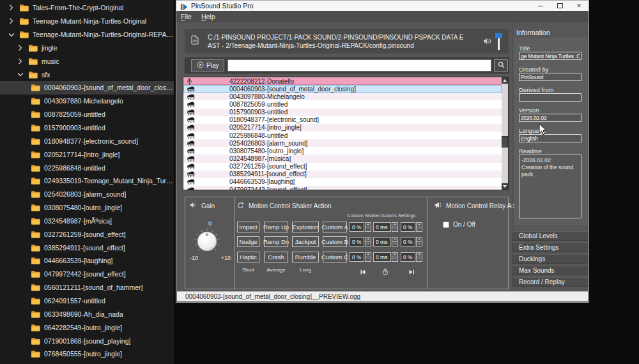  I want to click on volume-slider-handle, so click(498, 36).